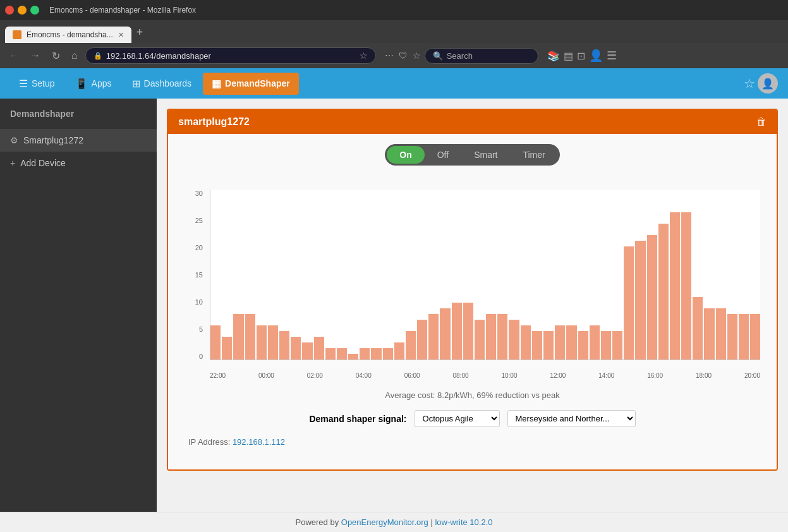 Image resolution: width=788 pixels, height=532 pixels. What do you see at coordinates (394, 522) in the screenshot?
I see `footer: Powered by OpenEnergyMonitor.org | low-w…` at bounding box center [394, 522].